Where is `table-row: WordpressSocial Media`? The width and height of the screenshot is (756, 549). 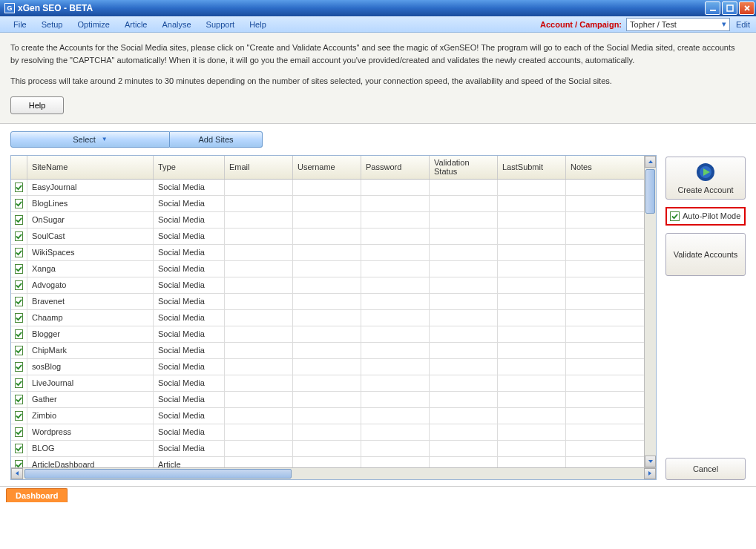
table-row: WordpressSocial Media is located at coordinates (334, 433).